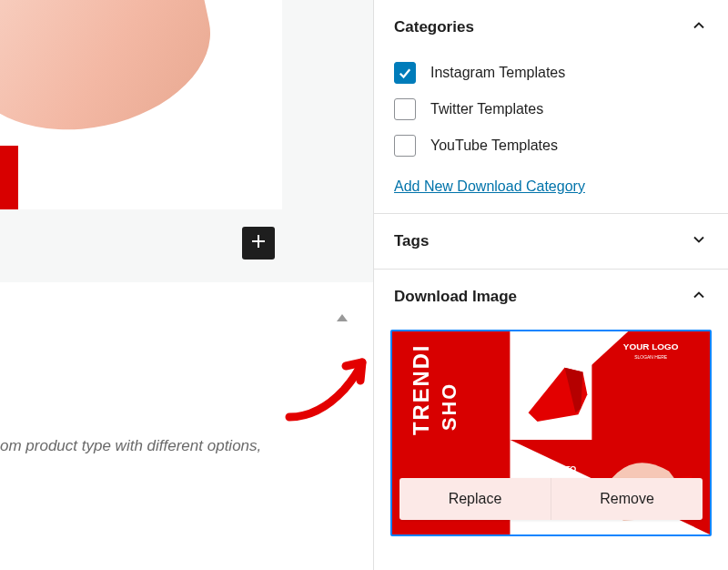 This screenshot has width=728, height=570. I want to click on category-label: YouTube Templates, so click(494, 146).